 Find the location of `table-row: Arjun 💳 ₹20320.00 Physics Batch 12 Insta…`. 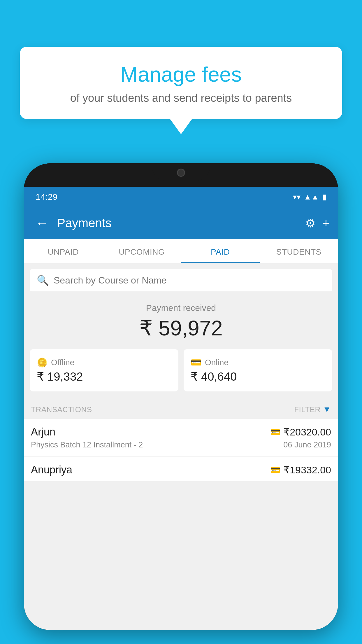

table-row: Arjun 💳 ₹20320.00 Physics Batch 12 Insta… is located at coordinates (181, 438).